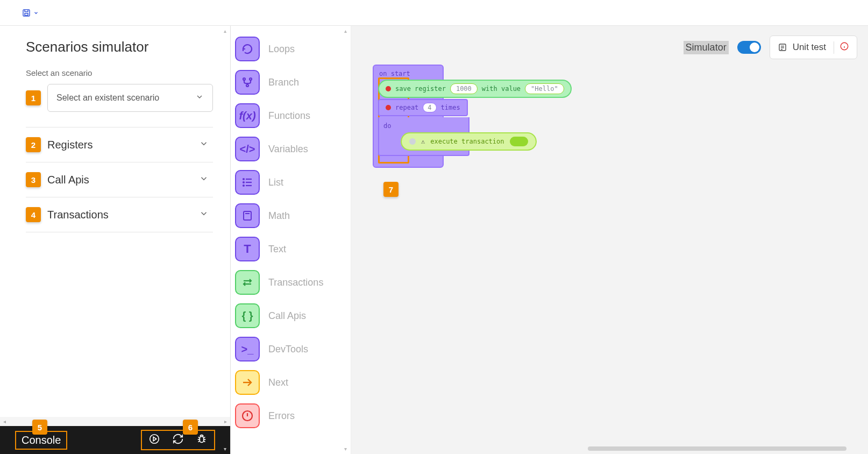  What do you see at coordinates (290, 416) in the screenshot?
I see `toolbox-item-errors: Errors` at bounding box center [290, 416].